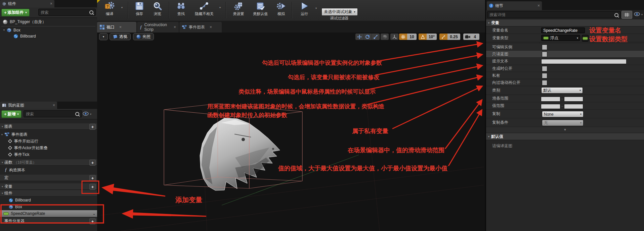 The width and height of the screenshot is (644, 231). I want to click on hide-unrelated-caret-icon: ▾, so click(220, 7).